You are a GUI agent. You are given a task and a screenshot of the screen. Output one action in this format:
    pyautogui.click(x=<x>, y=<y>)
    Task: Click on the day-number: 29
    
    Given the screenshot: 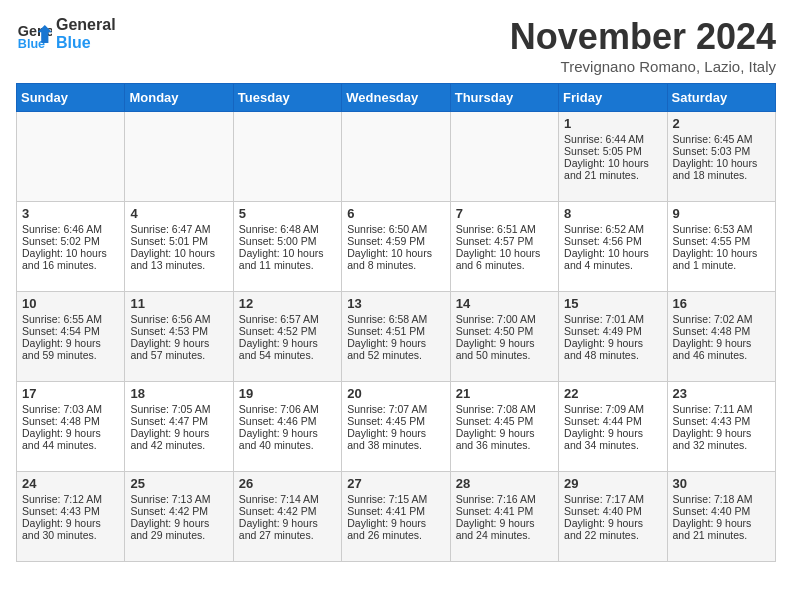 What is the action you would take?
    pyautogui.click(x=612, y=484)
    